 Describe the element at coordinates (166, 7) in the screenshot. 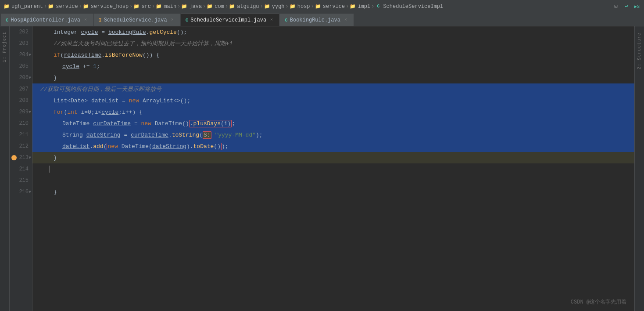

I see `breadcrumb-item: 📁 main` at that location.